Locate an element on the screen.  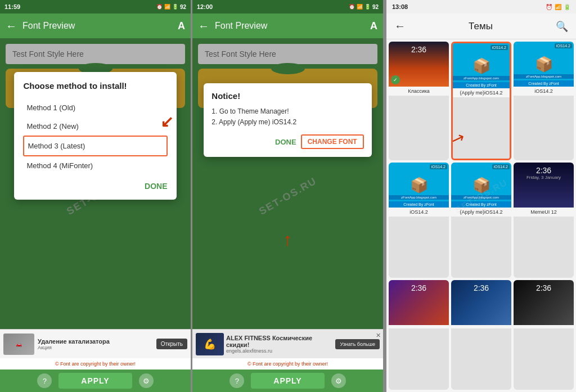
theme-name-memeui: MemeUI 12 is located at coordinates (543, 212).